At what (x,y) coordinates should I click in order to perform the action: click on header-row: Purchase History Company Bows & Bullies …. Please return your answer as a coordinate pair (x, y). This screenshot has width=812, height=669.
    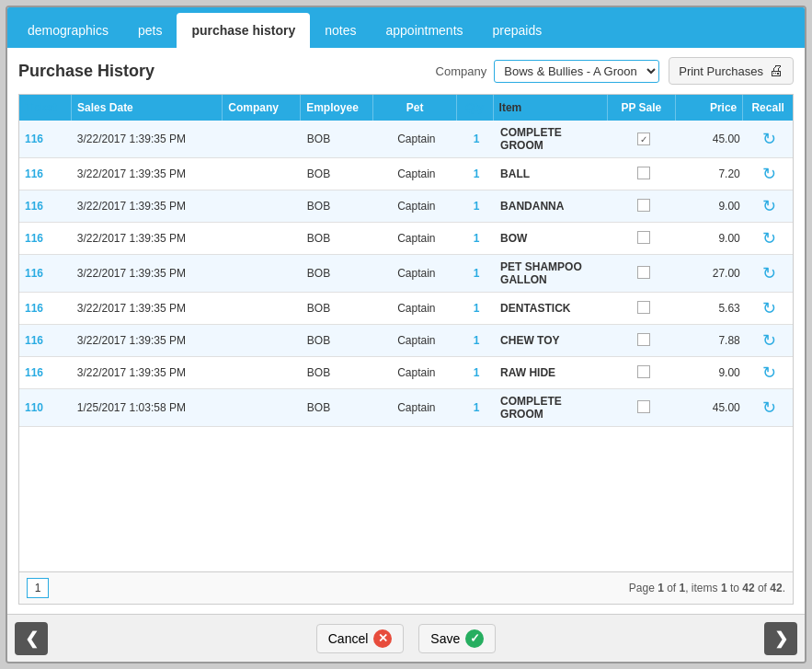
    Looking at the image, I should click on (406, 71).